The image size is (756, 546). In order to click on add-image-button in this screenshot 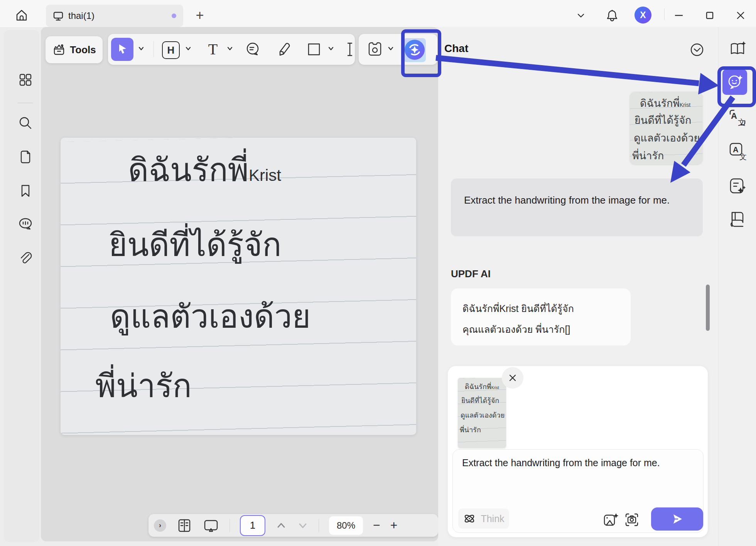, I will do `click(611, 520)`.